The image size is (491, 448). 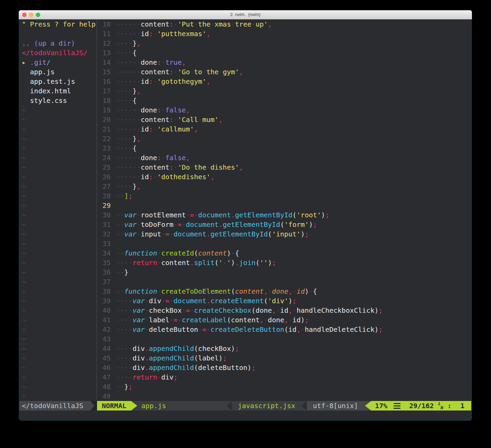 I want to click on command-line, so click(x=245, y=415).